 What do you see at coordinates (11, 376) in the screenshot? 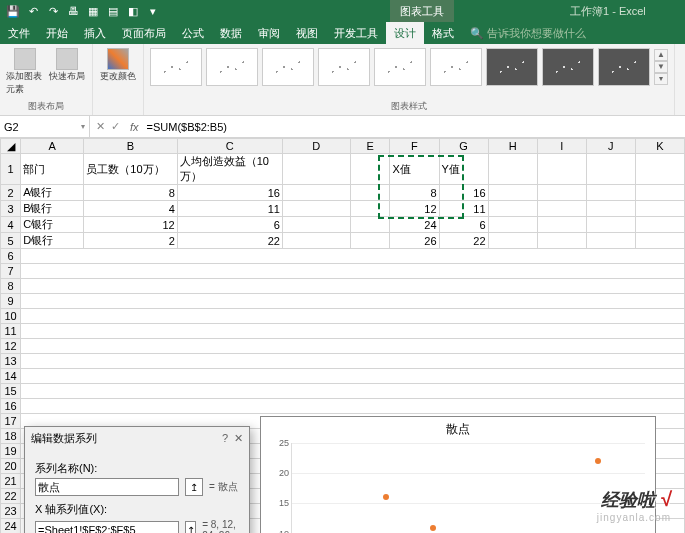
I see `row-header: 14` at bounding box center [11, 376].